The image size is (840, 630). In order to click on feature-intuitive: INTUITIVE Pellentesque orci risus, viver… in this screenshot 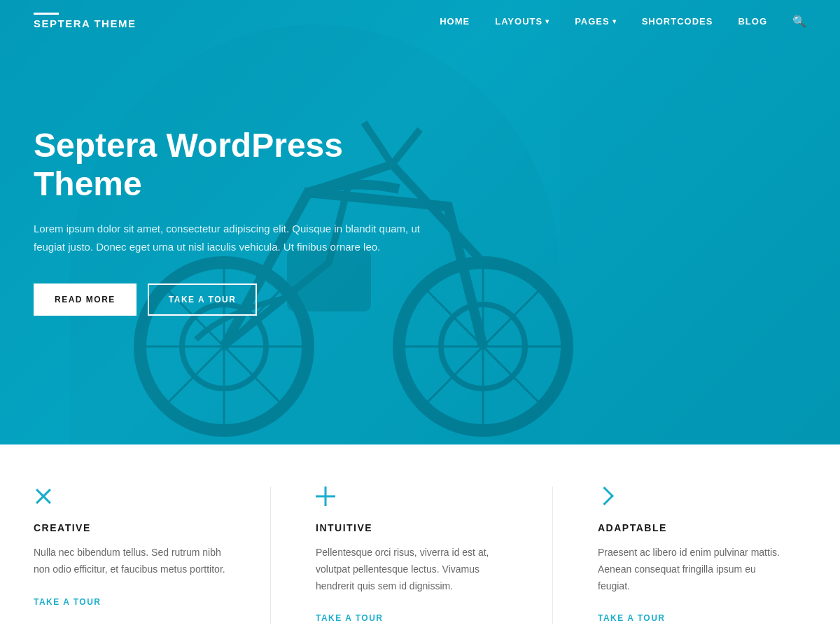, I will do `click(412, 555)`.